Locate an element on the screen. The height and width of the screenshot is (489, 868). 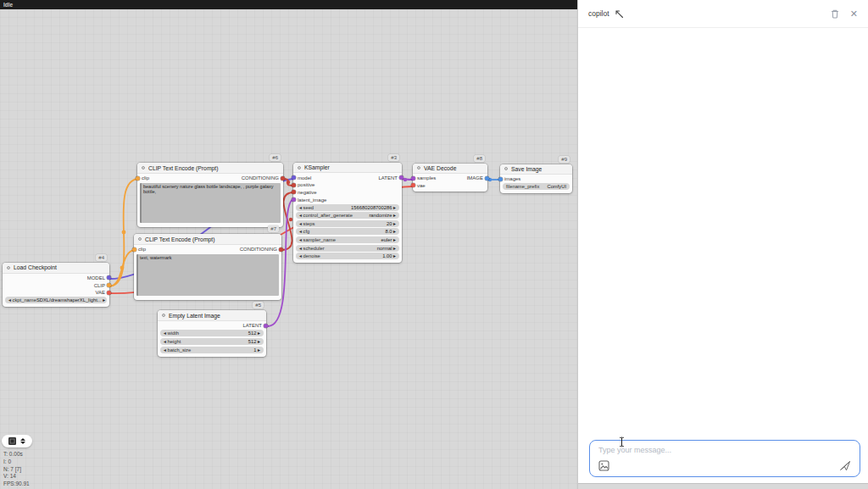
widget-width: ◂ width512 ▸ is located at coordinates (212, 333).